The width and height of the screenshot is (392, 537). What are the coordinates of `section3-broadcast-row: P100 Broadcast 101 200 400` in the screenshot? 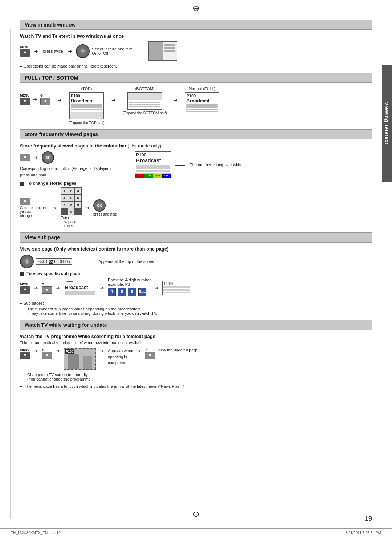 It's located at (189, 165).